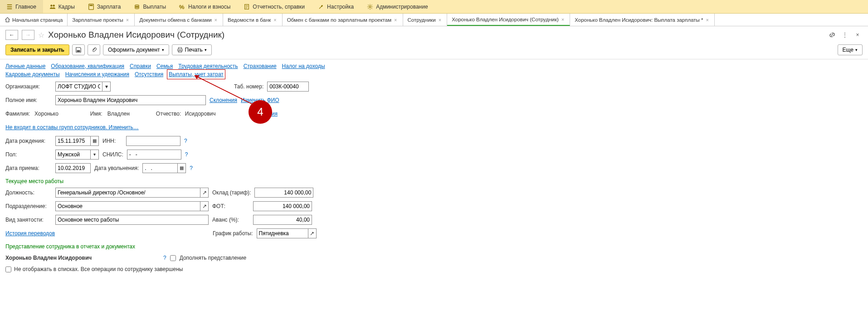 Image resolution: width=868 pixels, height=310 pixels. I want to click on repr-ext-label: Дополнять представление, so click(213, 258).